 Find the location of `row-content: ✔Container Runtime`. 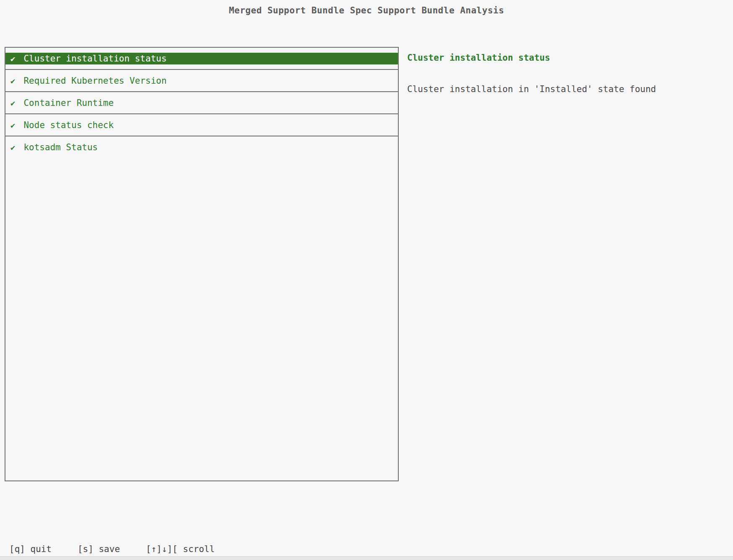

row-content: ✔Container Runtime is located at coordinates (202, 103).